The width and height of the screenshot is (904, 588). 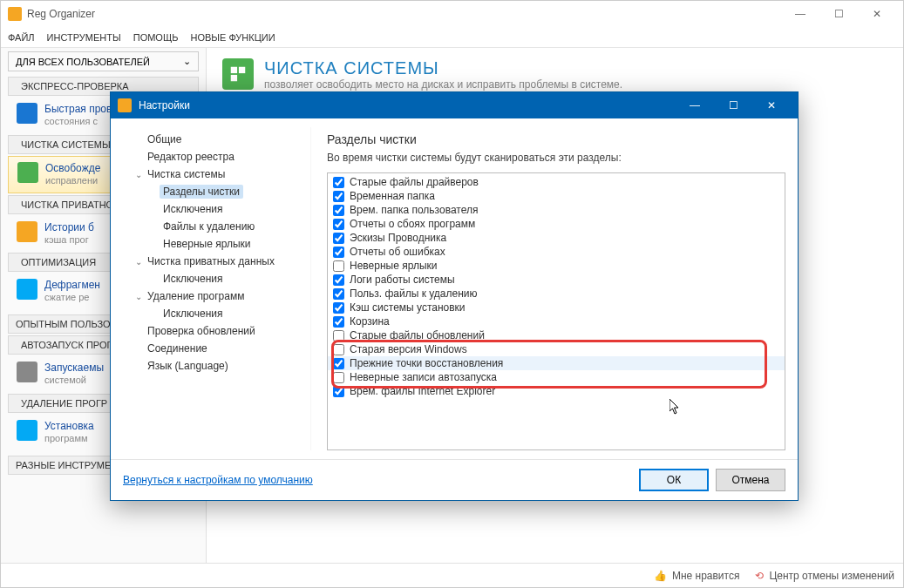 What do you see at coordinates (207, 244) in the screenshot?
I see `tree-node-label: Неверные ярлыки` at bounding box center [207, 244].